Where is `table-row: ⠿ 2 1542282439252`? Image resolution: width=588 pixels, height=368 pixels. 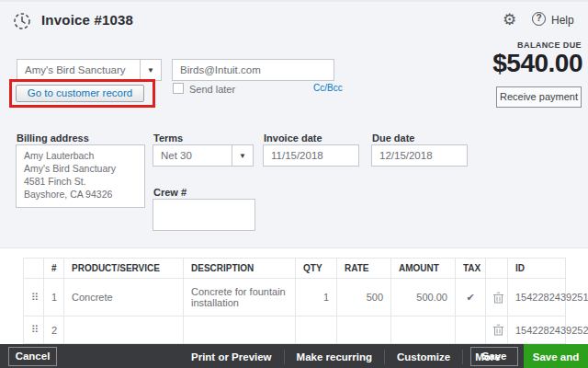 table-row: ⠿ 2 1542282439252 is located at coordinates (295, 330).